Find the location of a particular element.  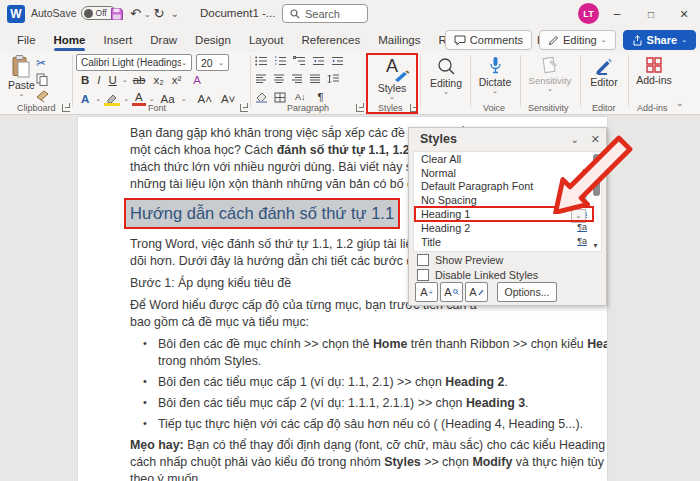

options-button: Options... is located at coordinates (527, 292).